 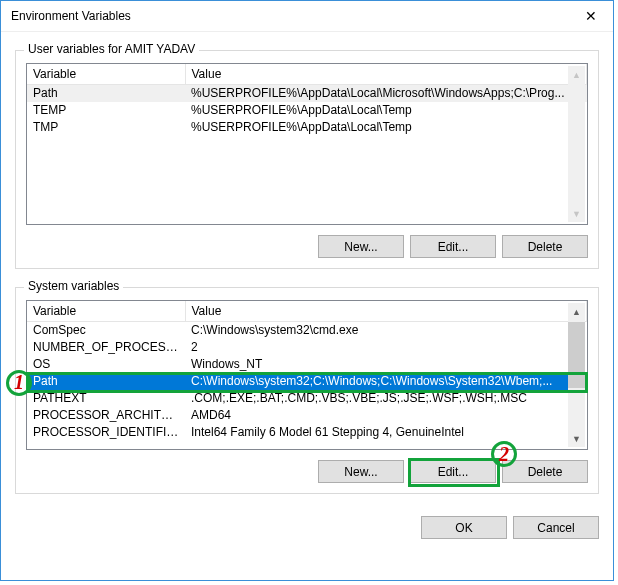 I want to click on variable-value: %USERPROFILE%\AppData\Local\Microsoft\Wi…, so click(x=386, y=94).